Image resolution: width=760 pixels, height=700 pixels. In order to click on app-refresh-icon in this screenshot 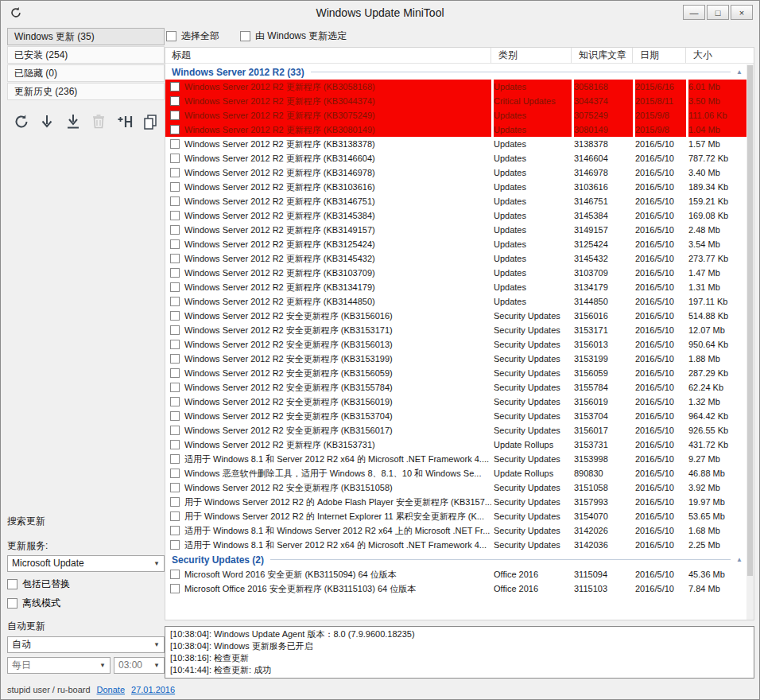, I will do `click(16, 13)`.